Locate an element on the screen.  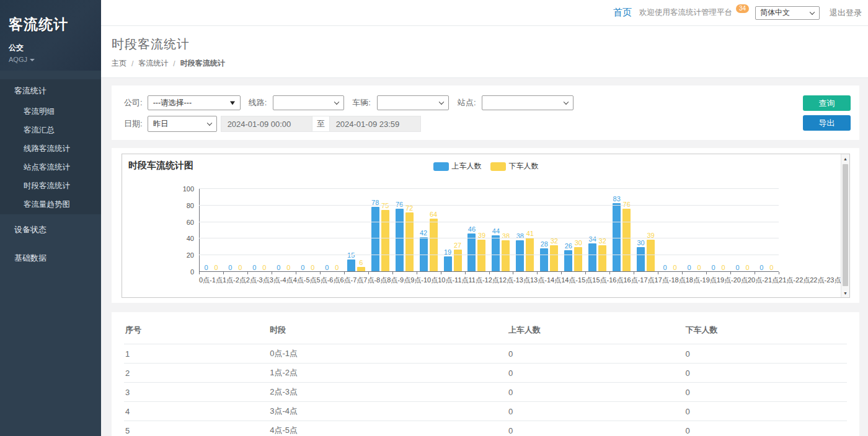
sidebar-item-passenger-summary: 客流汇总 is located at coordinates (51, 131).